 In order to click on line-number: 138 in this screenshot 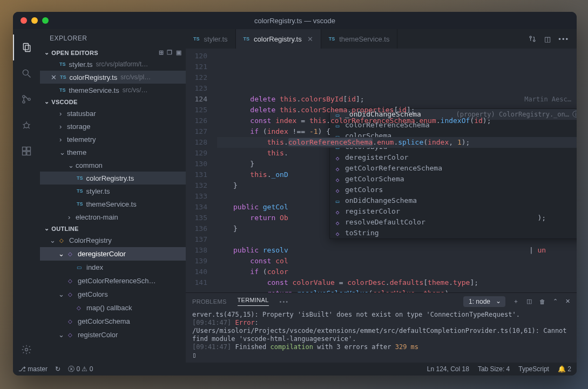, I will do `click(197, 250)`.